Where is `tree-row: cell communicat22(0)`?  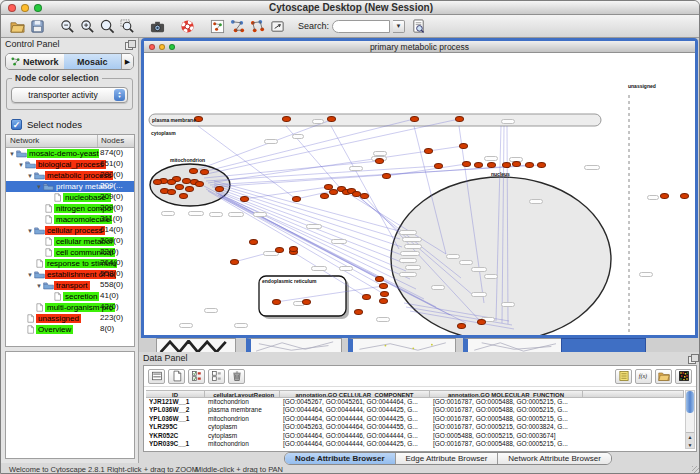 tree-row: cell communicat22(0) is located at coordinates (70, 252).